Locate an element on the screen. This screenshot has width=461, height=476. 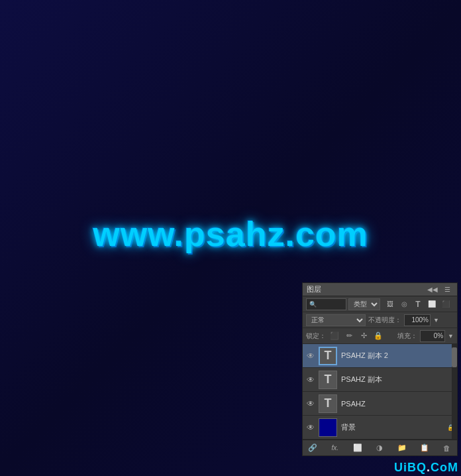
fx-button: fx. is located at coordinates (335, 448).